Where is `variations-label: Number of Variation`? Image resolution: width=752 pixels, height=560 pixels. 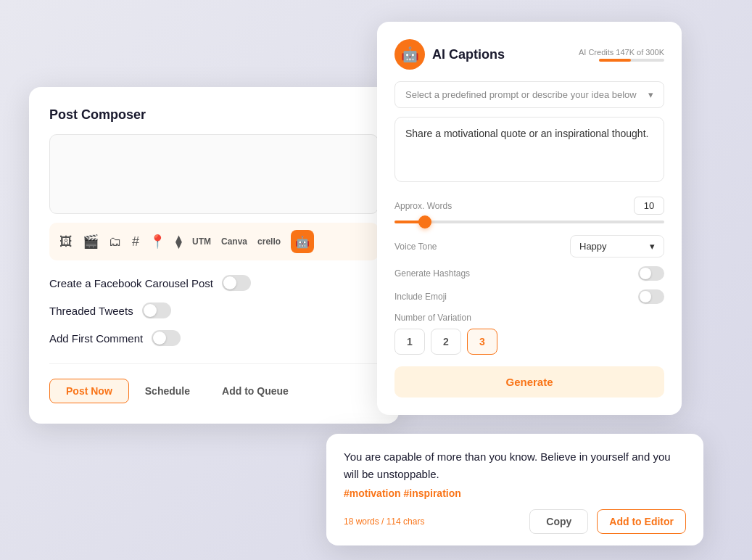
variations-label: Number of Variation is located at coordinates (529, 318).